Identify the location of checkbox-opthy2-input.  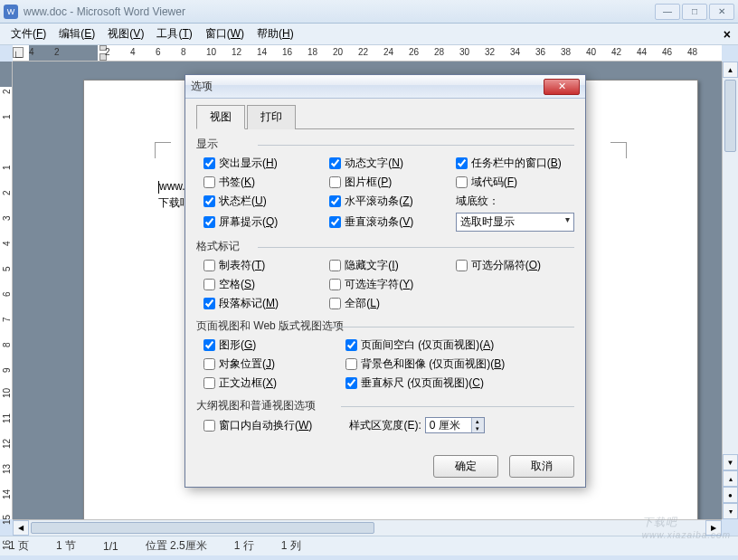
(335, 284).